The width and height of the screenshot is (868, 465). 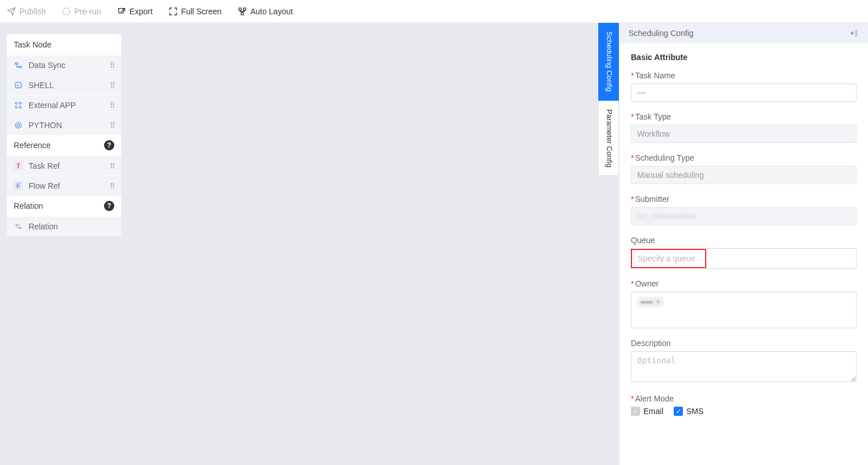 I want to click on task-node-header: Task Node, so click(x=64, y=45).